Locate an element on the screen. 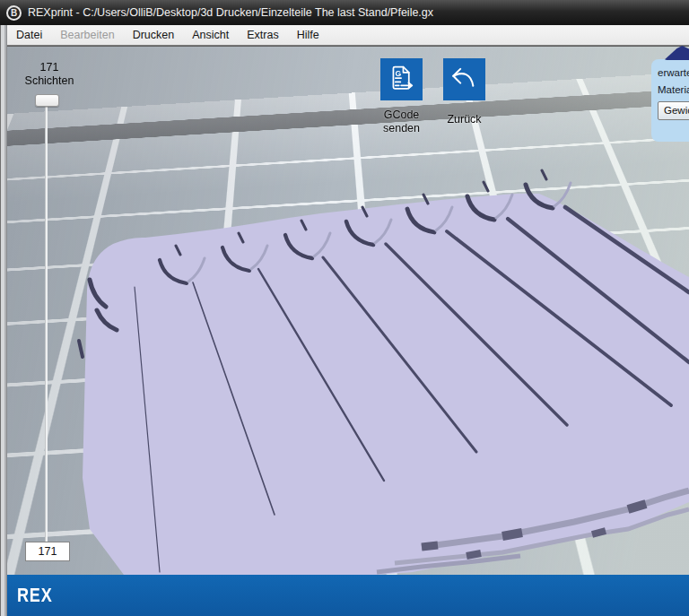  back-arrow-icon is located at coordinates (465, 80).